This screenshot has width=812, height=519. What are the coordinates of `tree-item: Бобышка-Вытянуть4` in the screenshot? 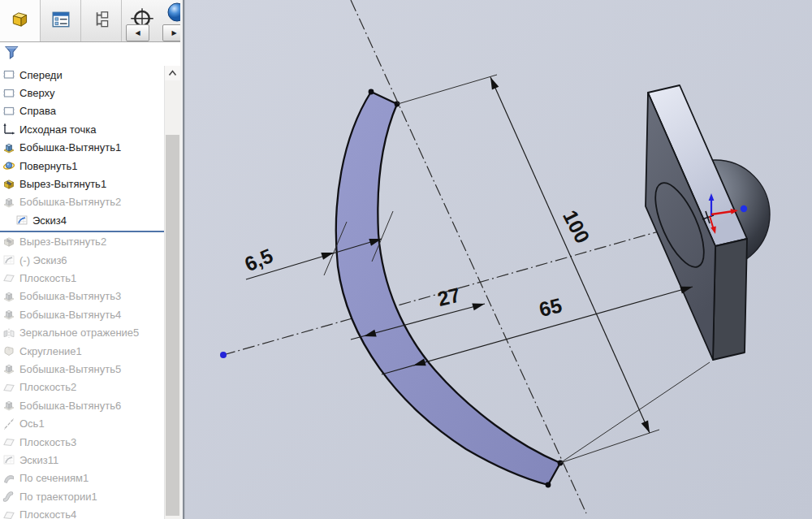 It's located at (83, 314).